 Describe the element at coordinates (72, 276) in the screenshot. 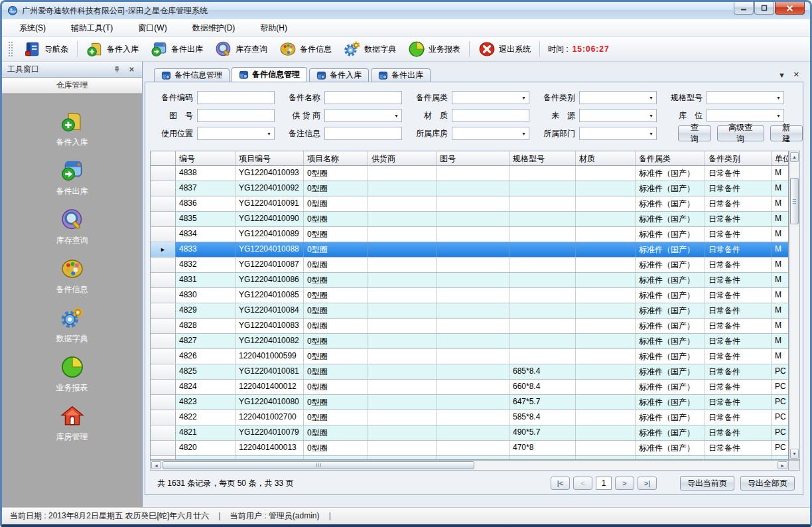

I see `sidebar-item-spare-info: 备件信息` at that location.